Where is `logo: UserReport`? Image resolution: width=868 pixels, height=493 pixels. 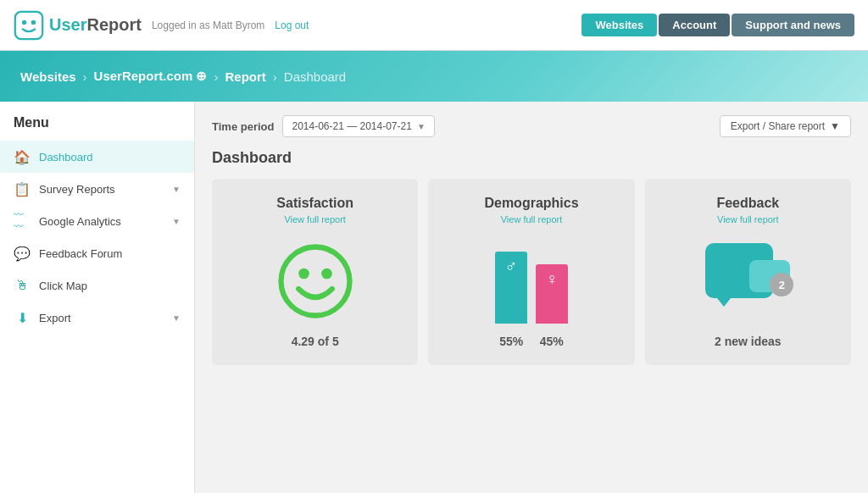 logo: UserReport is located at coordinates (78, 25).